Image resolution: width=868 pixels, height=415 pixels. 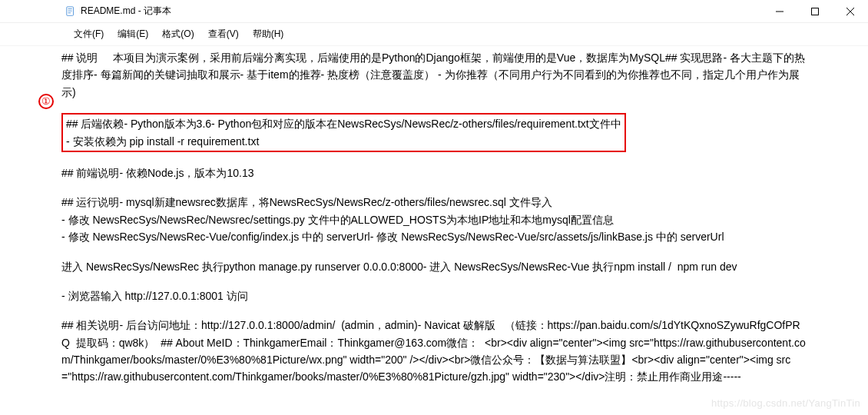 I want to click on close-button, so click(x=850, y=12).